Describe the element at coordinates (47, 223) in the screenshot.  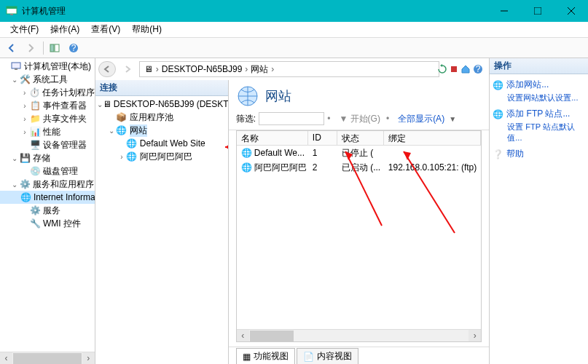
I see `tree-wmi: 🔧WMI 控件` at that location.